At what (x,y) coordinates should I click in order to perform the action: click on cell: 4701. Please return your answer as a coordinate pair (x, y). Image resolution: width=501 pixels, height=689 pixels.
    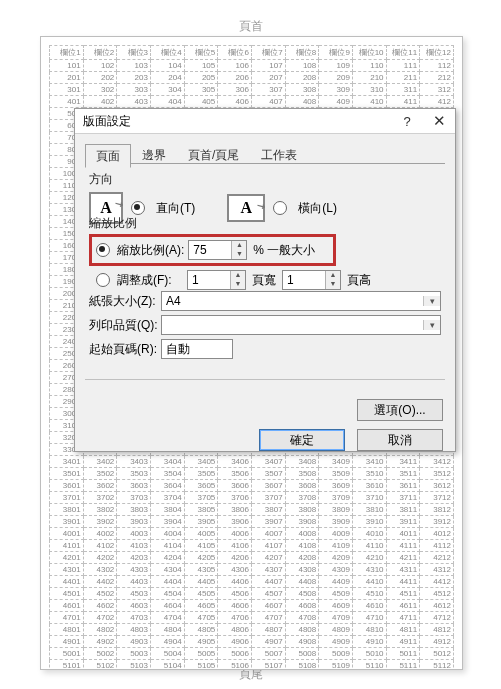
    Looking at the image, I should click on (67, 618).